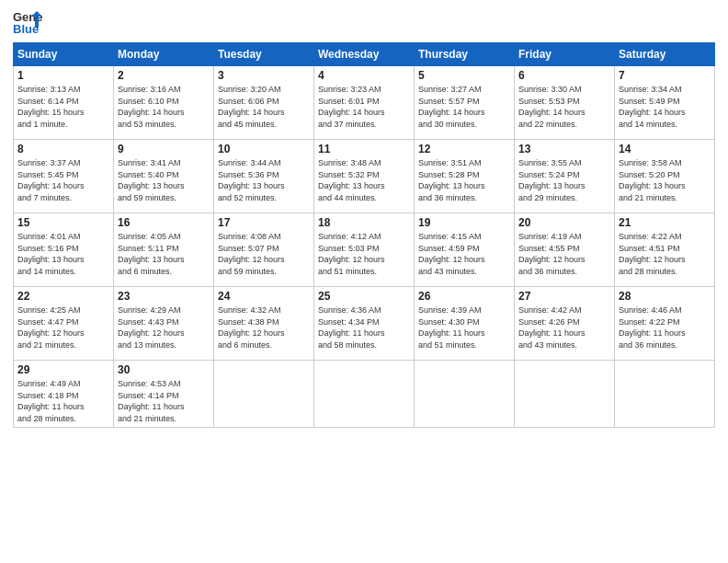  I want to click on calendar-cell: 13Sunrise: 3:55 AM Sunset: 5:24 PM Dayli…, so click(564, 177).